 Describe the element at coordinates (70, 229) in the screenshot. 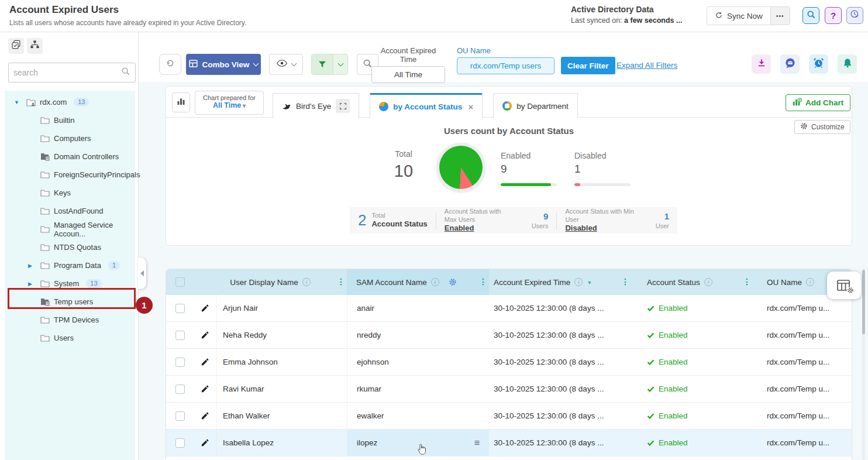

I see `tree-item: Managed Service Accoun...` at that location.